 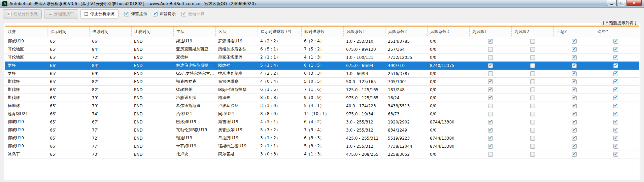 What do you see at coordinates (322, 49) in the screenshot?
I see `table-row: 哥伦地区65′84′END亚历克西斯加西亚恩维加多后备队6（5：1）7（5：2）…` at bounding box center [322, 49].